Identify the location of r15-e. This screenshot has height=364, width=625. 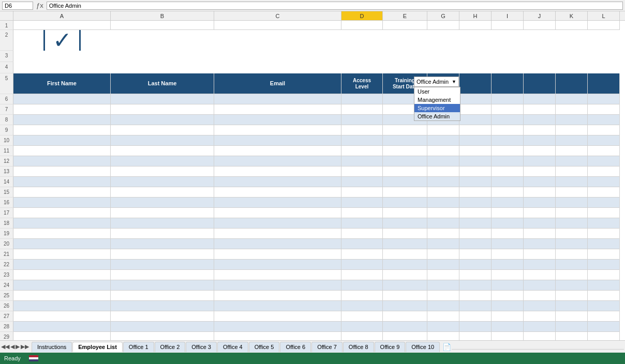
(405, 192).